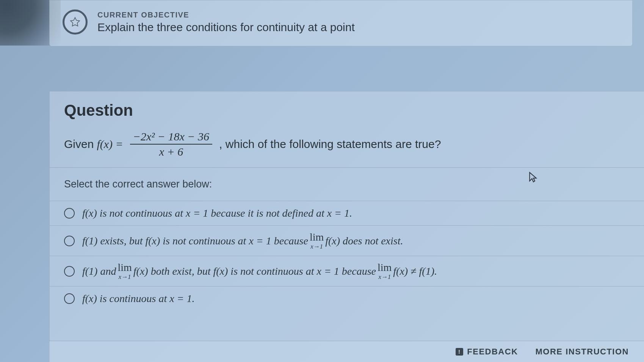 The image size is (644, 362). Describe the element at coordinates (384, 271) in the screenshot. I see `limit-notation-2: lim x→1` at that location.